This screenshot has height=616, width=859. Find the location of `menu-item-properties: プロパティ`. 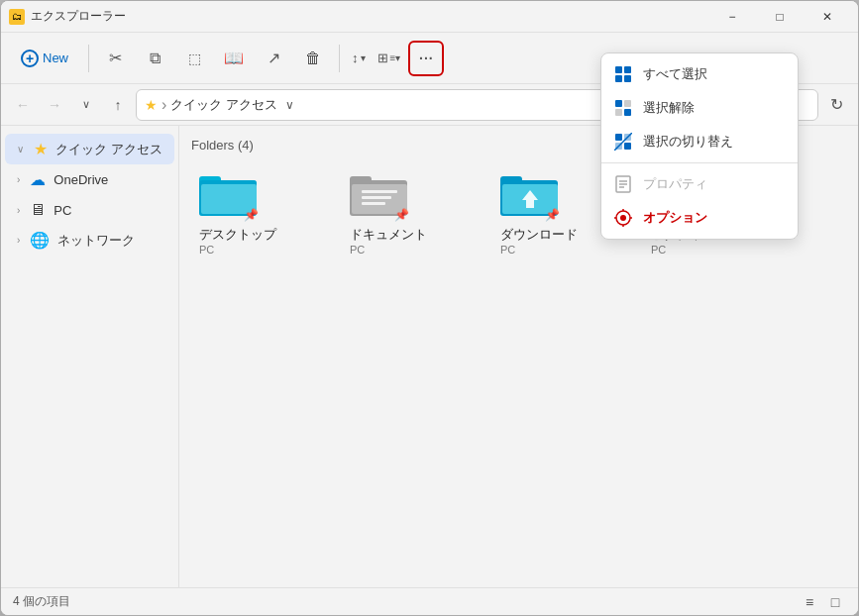

menu-item-properties: プロパティ is located at coordinates (699, 184).